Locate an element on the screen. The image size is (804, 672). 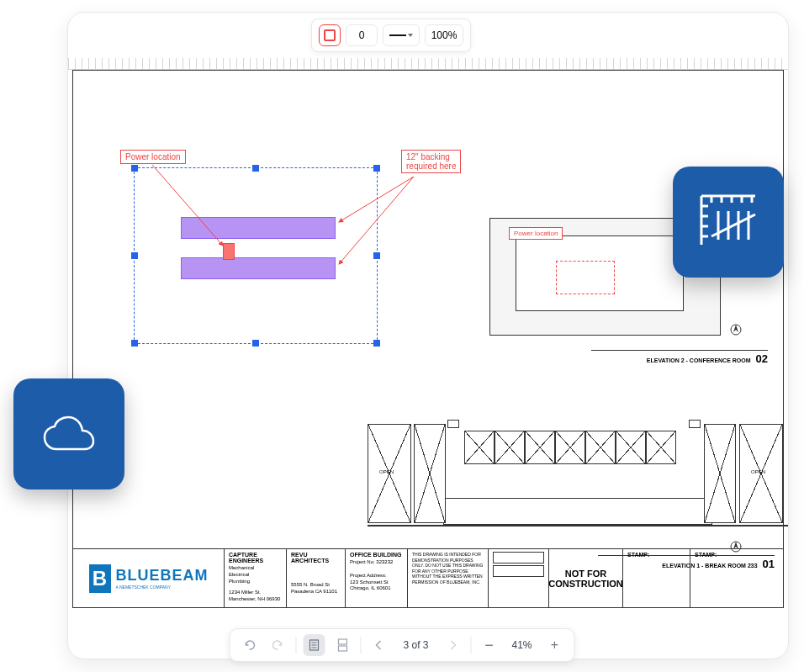
chevron-left-icon is located at coordinates (378, 645).